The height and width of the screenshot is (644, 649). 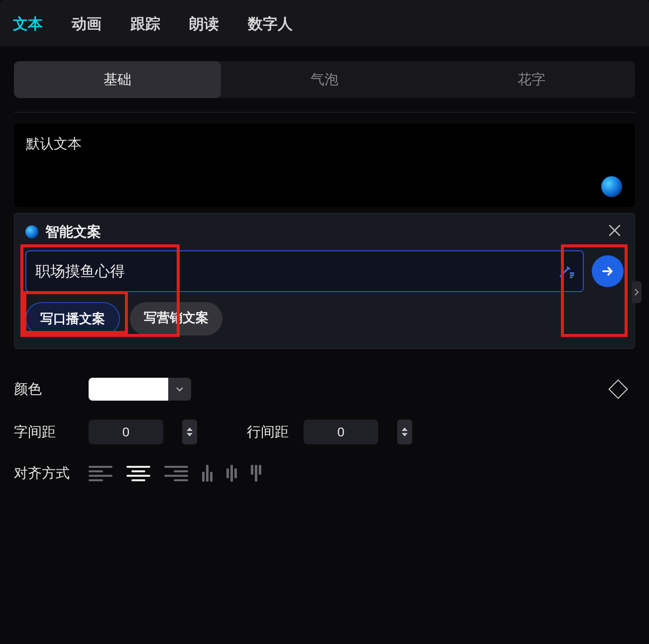 What do you see at coordinates (117, 80) in the screenshot?
I see `subtab-basic: 基础` at bounding box center [117, 80].